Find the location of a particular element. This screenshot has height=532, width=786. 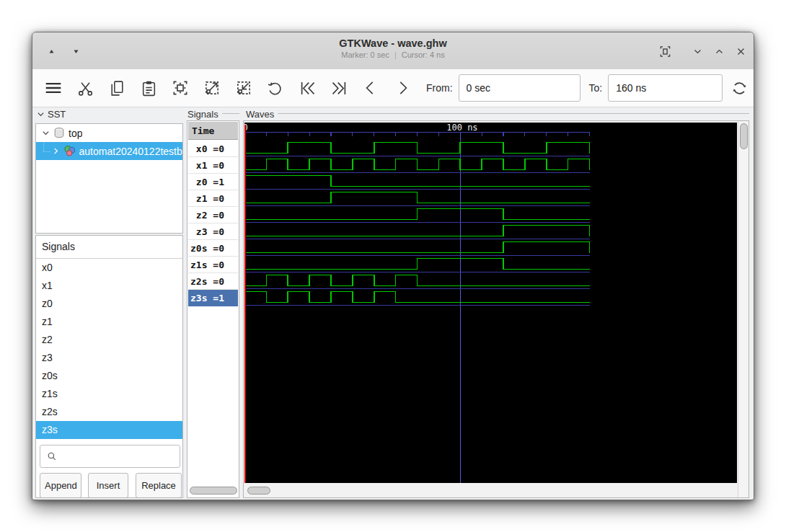

insert-button: Insert is located at coordinates (108, 486).